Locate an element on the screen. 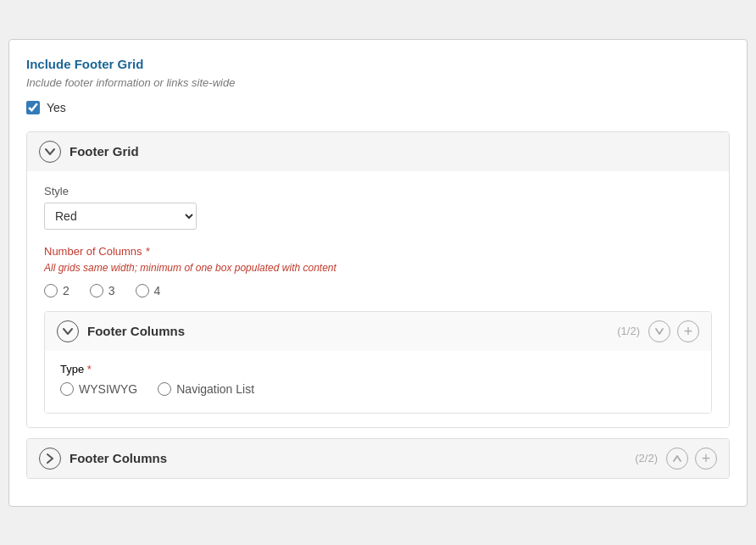 This screenshot has width=756, height=545. footer-columns-1-collapse-icon is located at coordinates (68, 331).